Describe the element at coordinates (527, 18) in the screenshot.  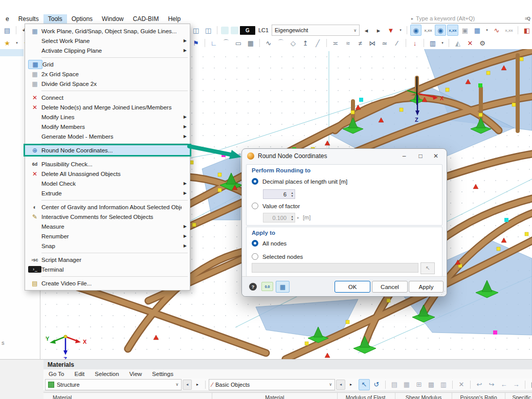
I see `search-icon: ≡Q` at that location.